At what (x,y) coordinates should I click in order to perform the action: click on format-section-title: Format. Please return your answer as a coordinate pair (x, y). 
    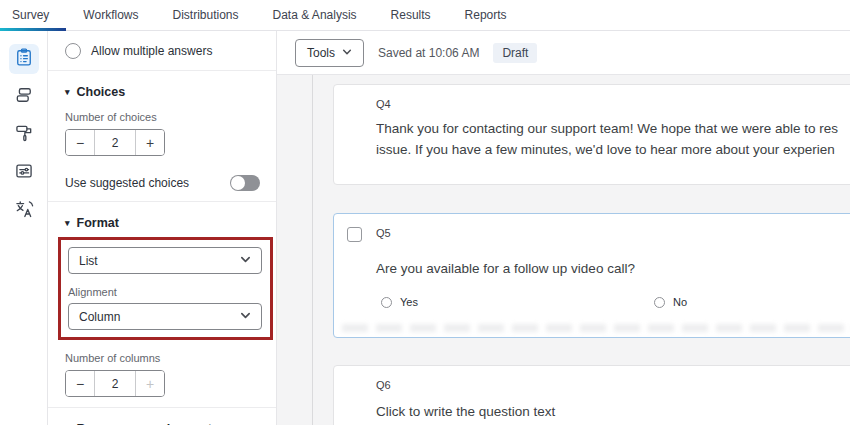
    Looking at the image, I should click on (98, 223).